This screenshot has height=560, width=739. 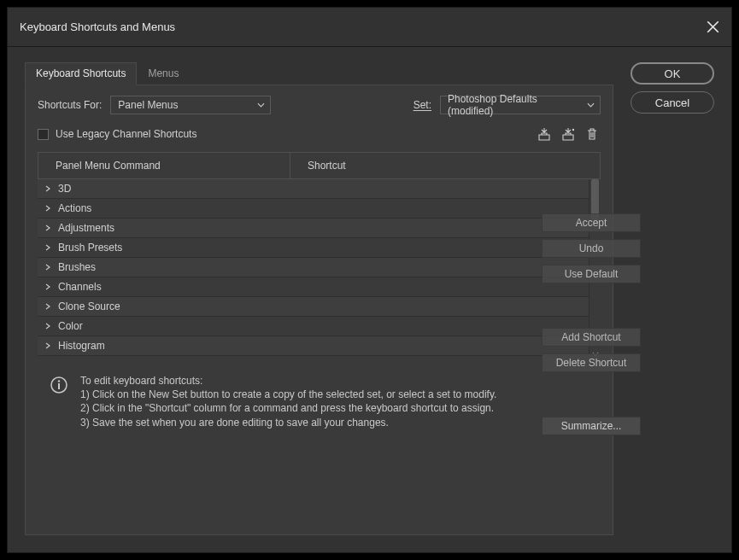 What do you see at coordinates (592, 134) in the screenshot?
I see `delete-set-button` at bounding box center [592, 134].